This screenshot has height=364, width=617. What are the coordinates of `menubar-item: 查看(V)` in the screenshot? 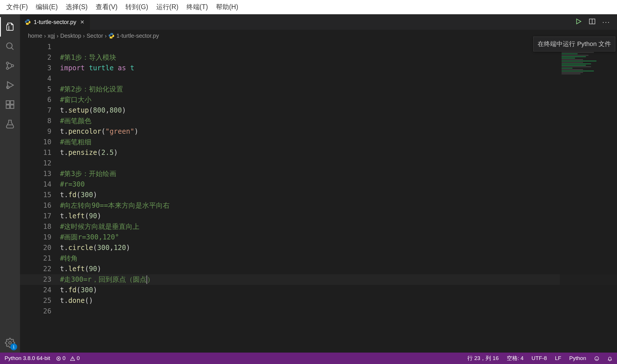 It's located at (107, 7).